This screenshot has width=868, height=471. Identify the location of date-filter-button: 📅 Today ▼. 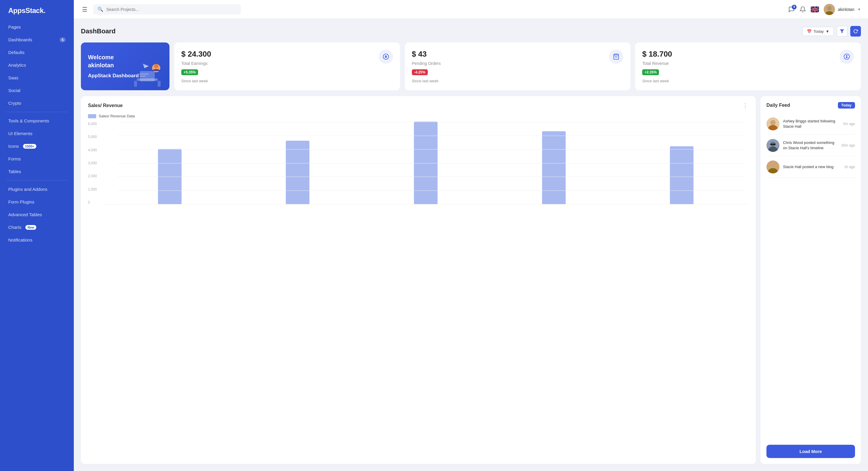
(818, 32).